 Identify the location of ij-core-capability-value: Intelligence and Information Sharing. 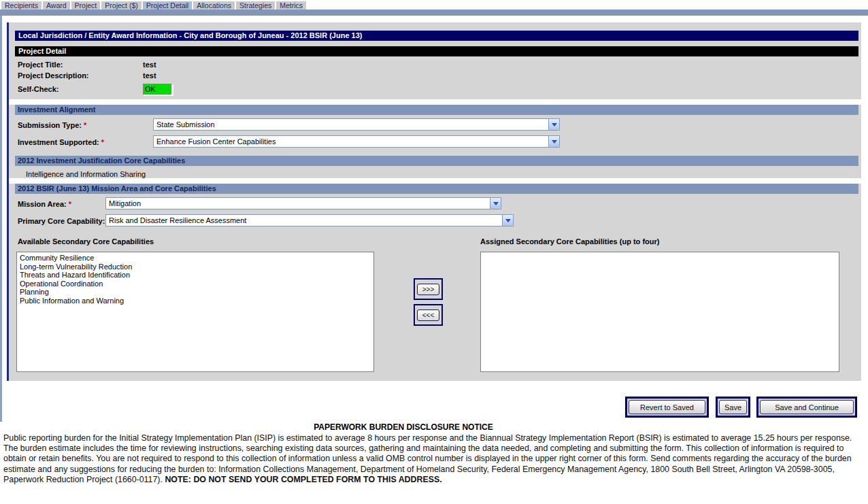
(86, 174).